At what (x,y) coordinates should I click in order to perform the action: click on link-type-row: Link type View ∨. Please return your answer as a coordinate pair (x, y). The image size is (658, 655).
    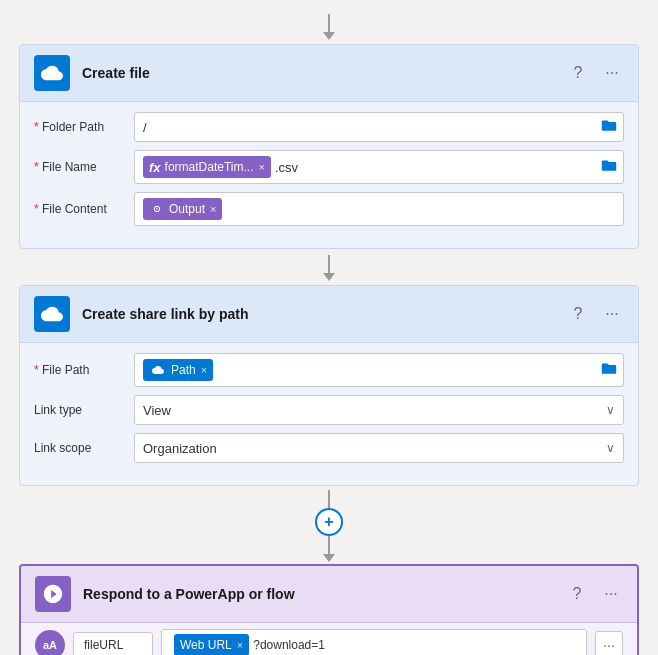
    Looking at the image, I should click on (329, 410).